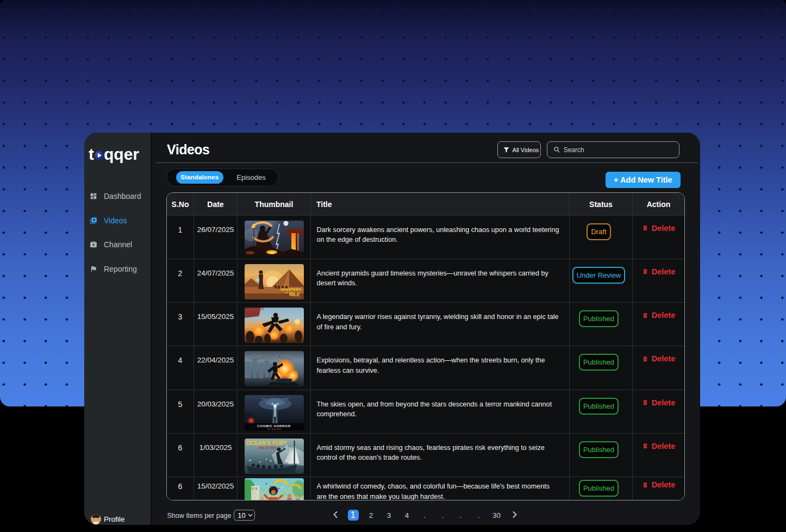 The width and height of the screenshot is (786, 532). I want to click on svg-text: COSMIC HORROR, so click(274, 425).